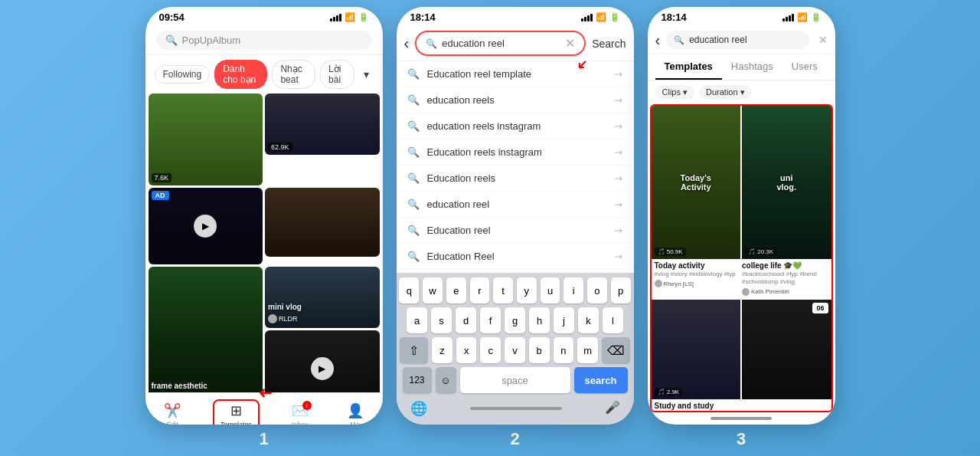 This screenshot has height=456, width=980. I want to click on key-g: g, so click(514, 320).